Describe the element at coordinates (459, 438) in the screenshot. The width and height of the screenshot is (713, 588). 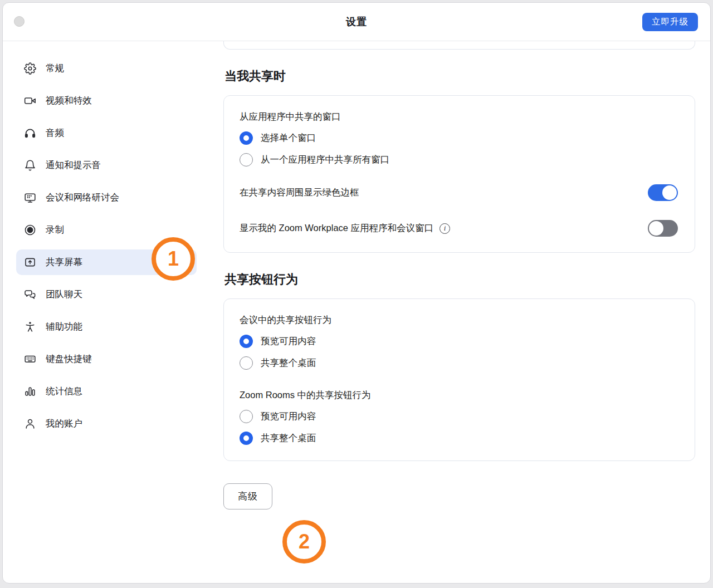
I see `radio-option-rooms-entire-desktop: 共享整个桌面` at that location.